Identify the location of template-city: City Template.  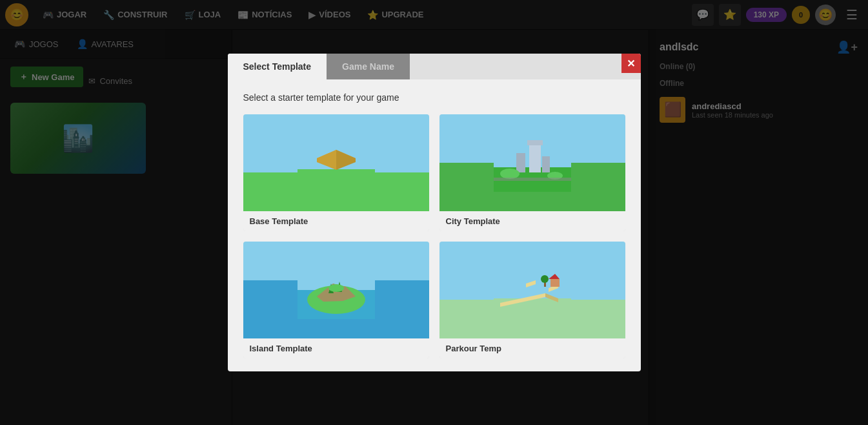
(532, 173).